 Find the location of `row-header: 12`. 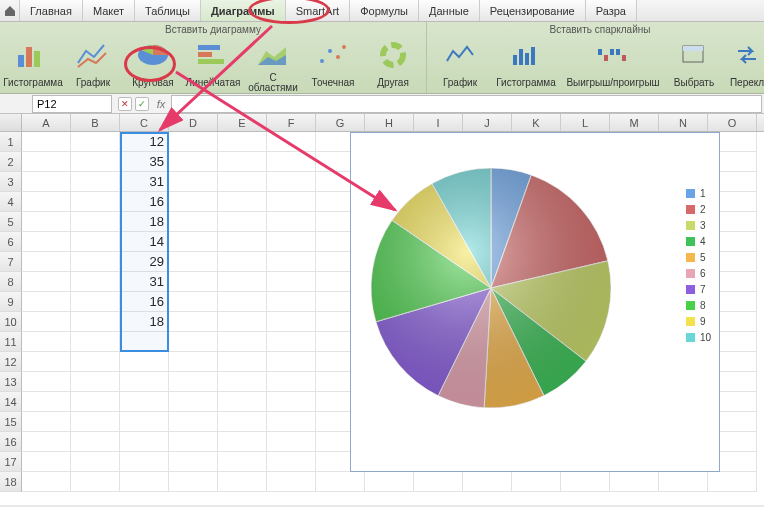

row-header: 12 is located at coordinates (11, 362).